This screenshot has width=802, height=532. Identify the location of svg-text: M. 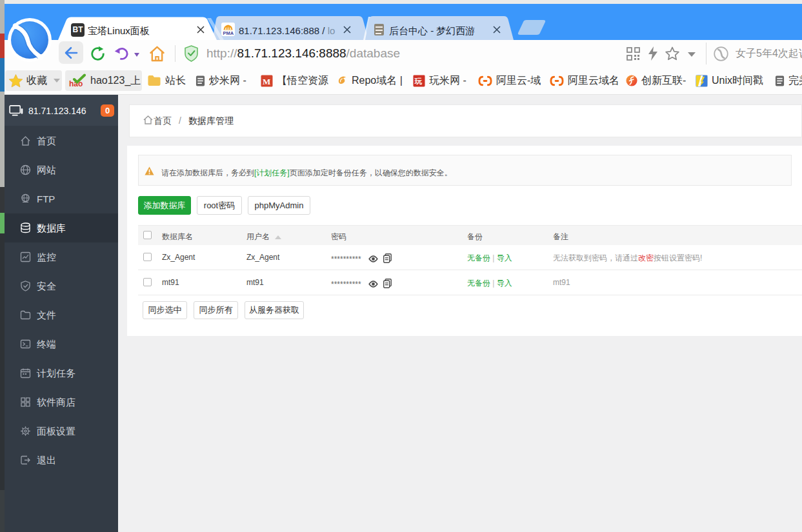
(266, 81).